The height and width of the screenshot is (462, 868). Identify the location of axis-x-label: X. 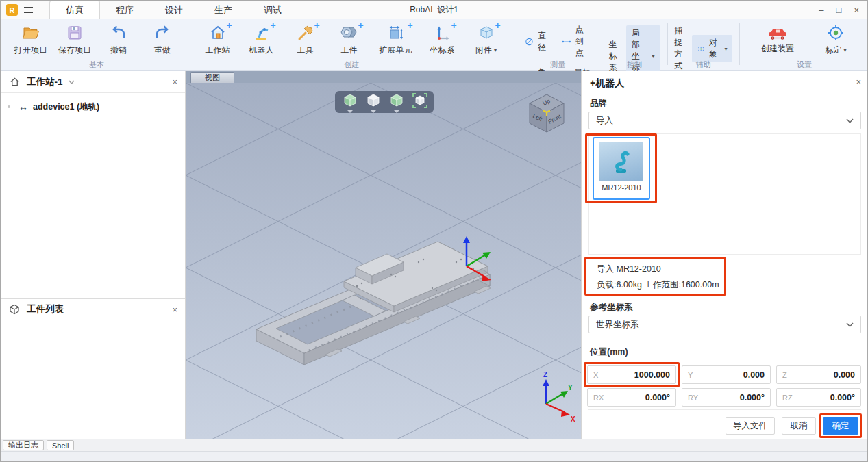
(573, 419).